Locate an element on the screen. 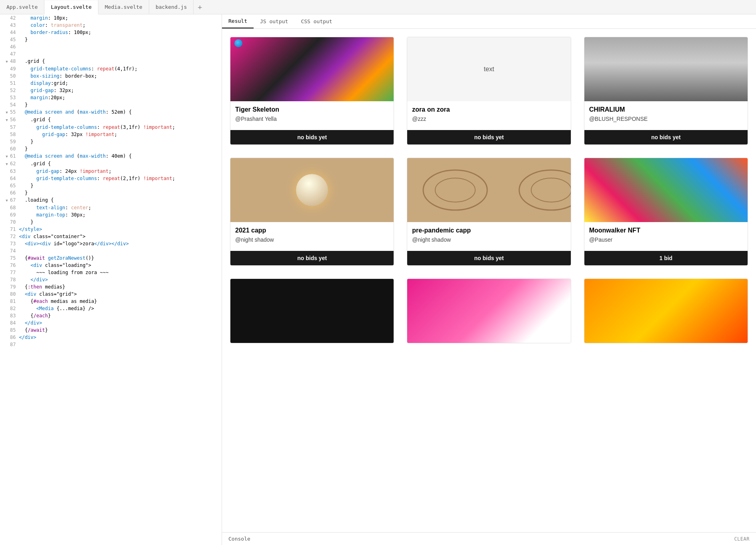  code-line: 48 .grid { is located at coordinates (111, 62).